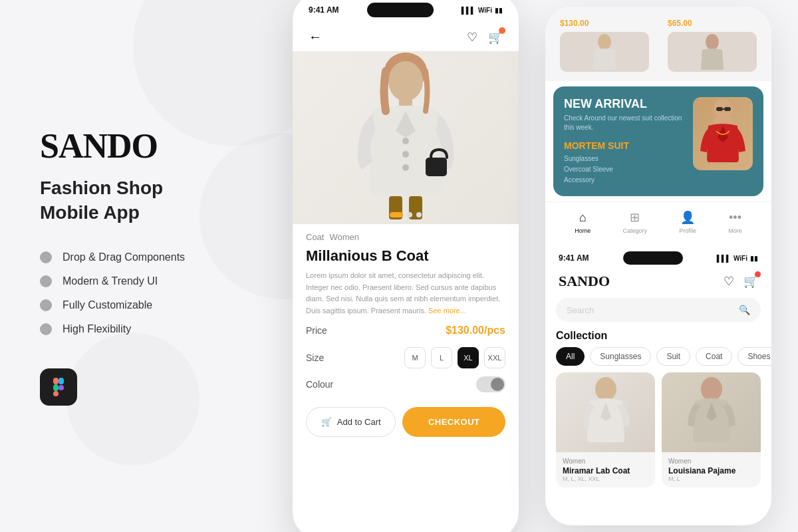 This screenshot has width=798, height=532. Describe the element at coordinates (156, 201) in the screenshot. I see `app-subtitle: Fashion ShopMobile App` at that location.